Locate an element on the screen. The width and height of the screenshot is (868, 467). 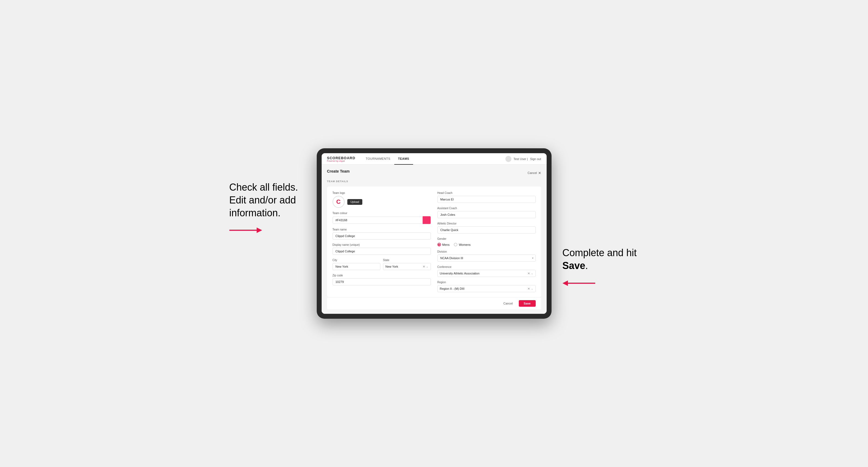
logo-circle: C is located at coordinates (339, 202).